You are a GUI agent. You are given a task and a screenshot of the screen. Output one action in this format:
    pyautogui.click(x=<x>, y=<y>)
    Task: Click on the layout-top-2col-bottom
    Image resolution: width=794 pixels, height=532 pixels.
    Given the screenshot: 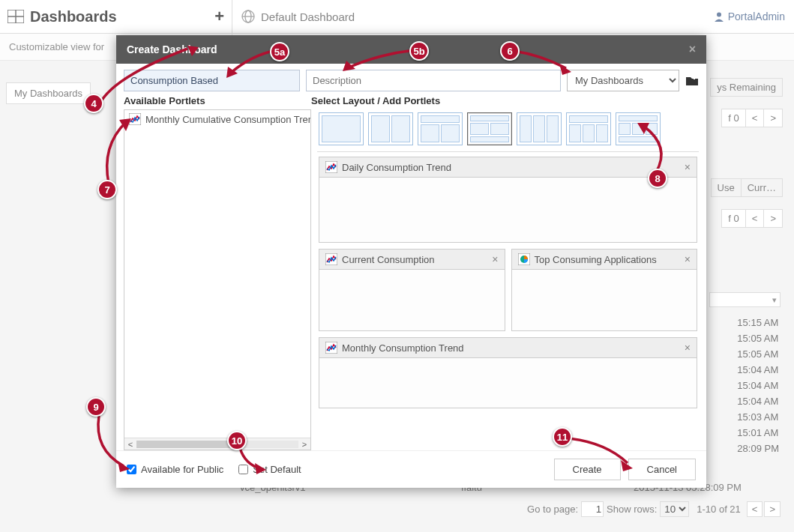 What is the action you would take?
    pyautogui.click(x=490, y=129)
    